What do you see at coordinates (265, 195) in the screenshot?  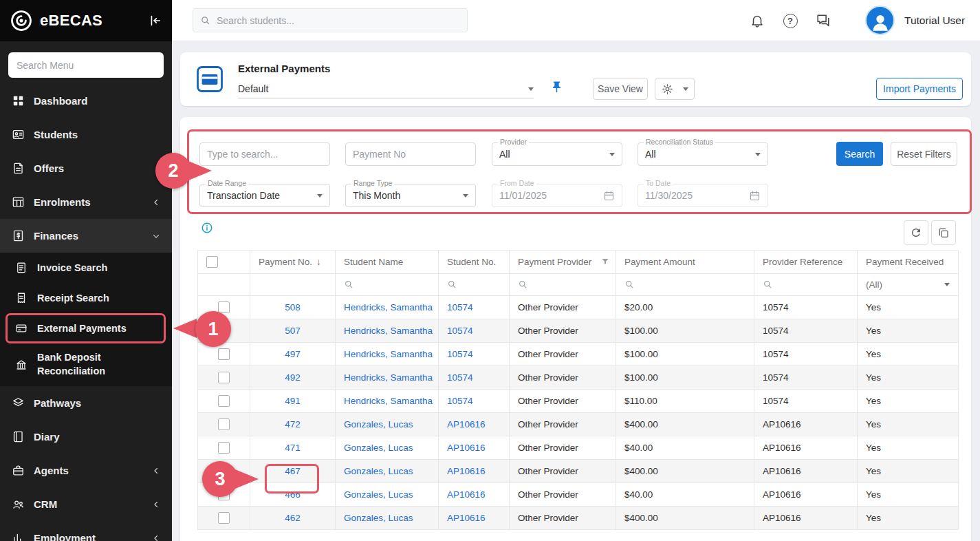 I see `date-range-select: Date Range Transaction Date` at bounding box center [265, 195].